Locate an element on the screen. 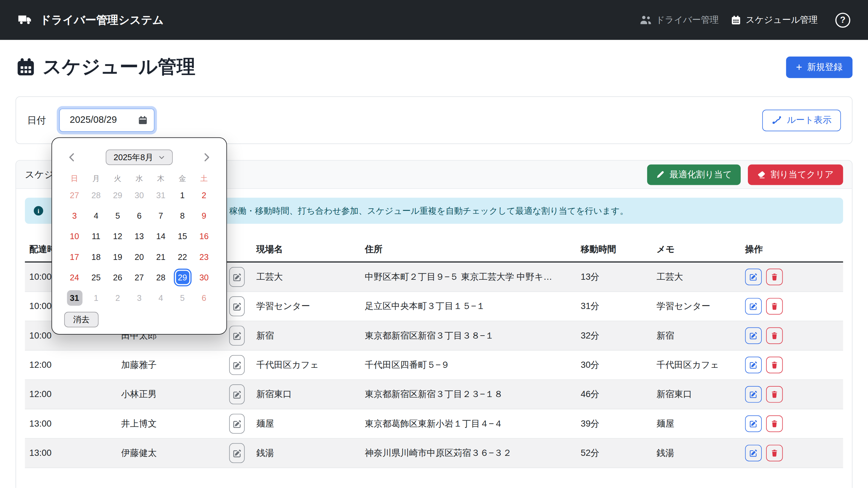  calendar-day-label: 29 is located at coordinates (118, 195).